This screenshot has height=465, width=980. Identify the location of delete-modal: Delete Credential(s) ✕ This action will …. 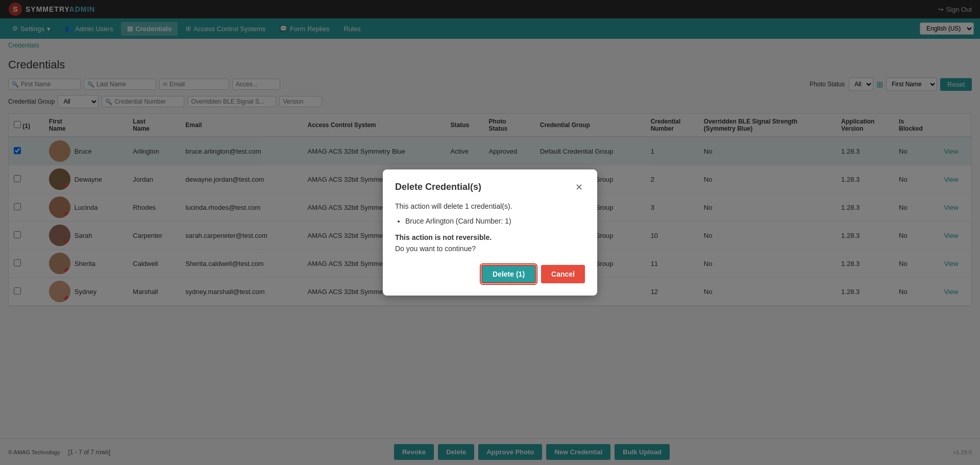
(490, 233).